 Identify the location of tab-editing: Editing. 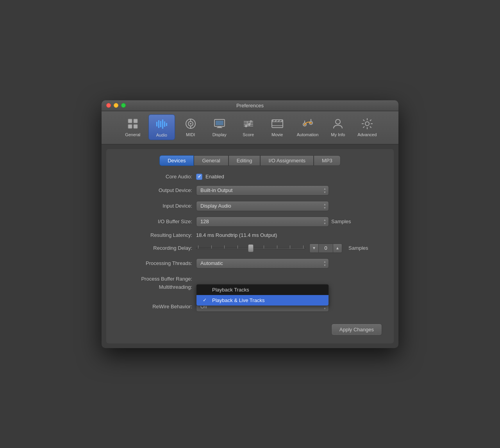
(245, 161).